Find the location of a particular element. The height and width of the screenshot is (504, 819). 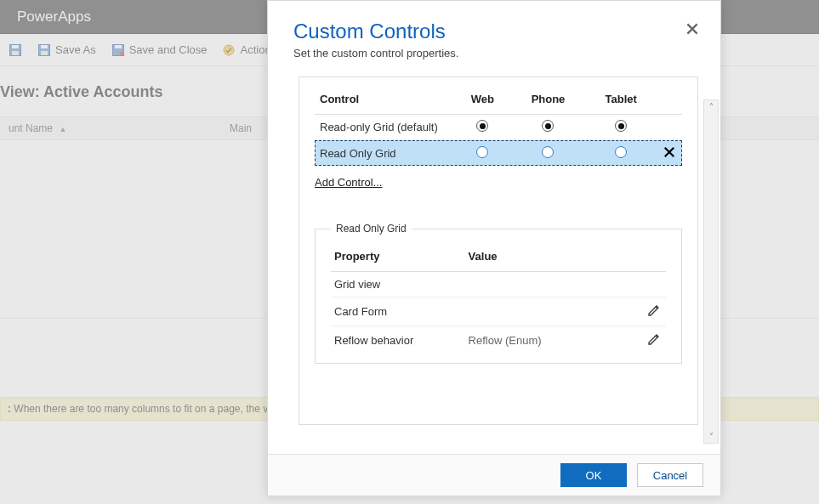

property-name: Grid view is located at coordinates (398, 285).